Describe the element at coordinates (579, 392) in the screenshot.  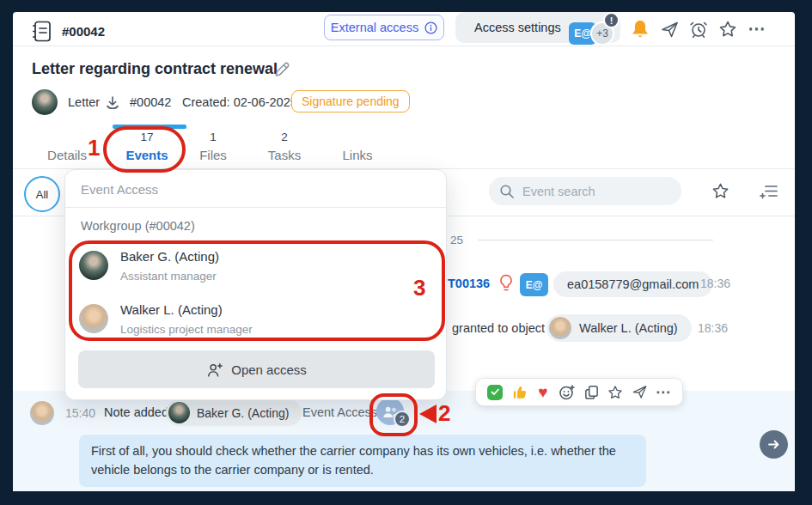
I see `reaction-toolbar: ♥ ⋯` at that location.